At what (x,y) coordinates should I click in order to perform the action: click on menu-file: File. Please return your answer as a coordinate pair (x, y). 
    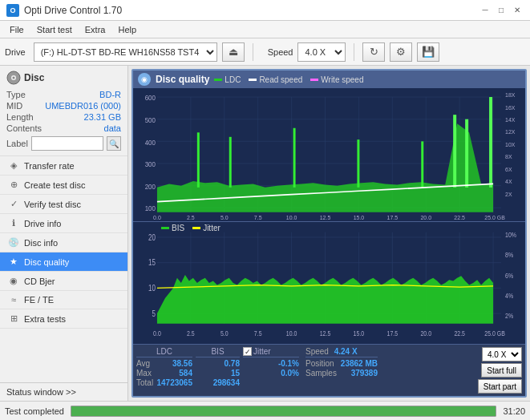
    Looking at the image, I should click on (17, 30).